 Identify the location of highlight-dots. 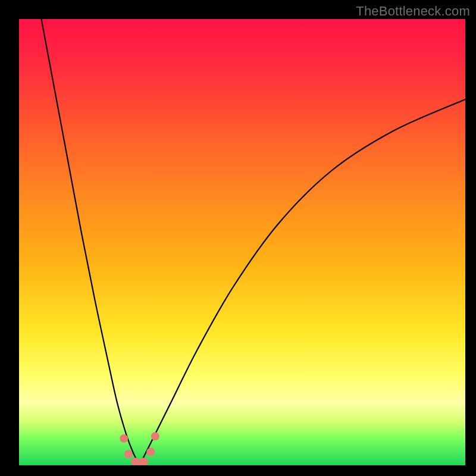
(139, 449).